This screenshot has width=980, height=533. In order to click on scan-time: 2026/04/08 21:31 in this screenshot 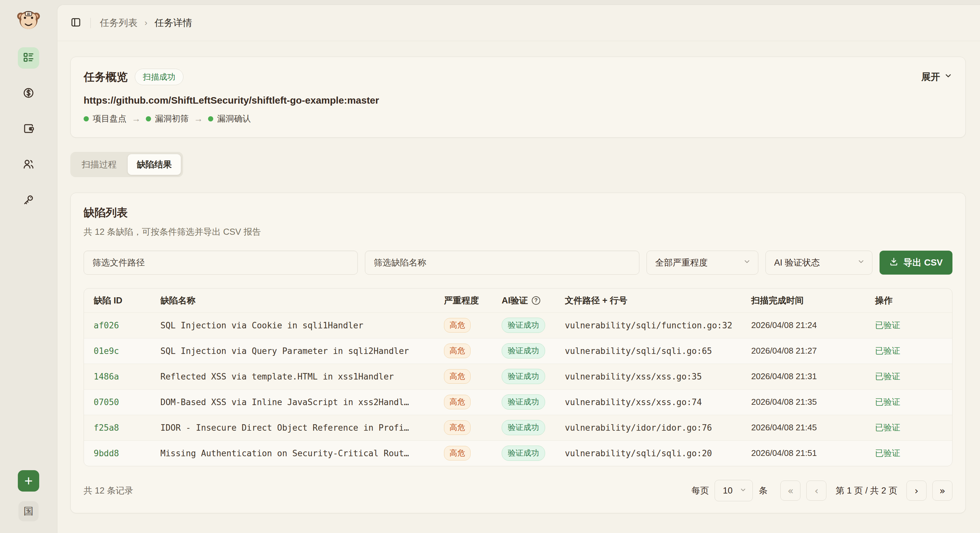, I will do `click(809, 376)`.